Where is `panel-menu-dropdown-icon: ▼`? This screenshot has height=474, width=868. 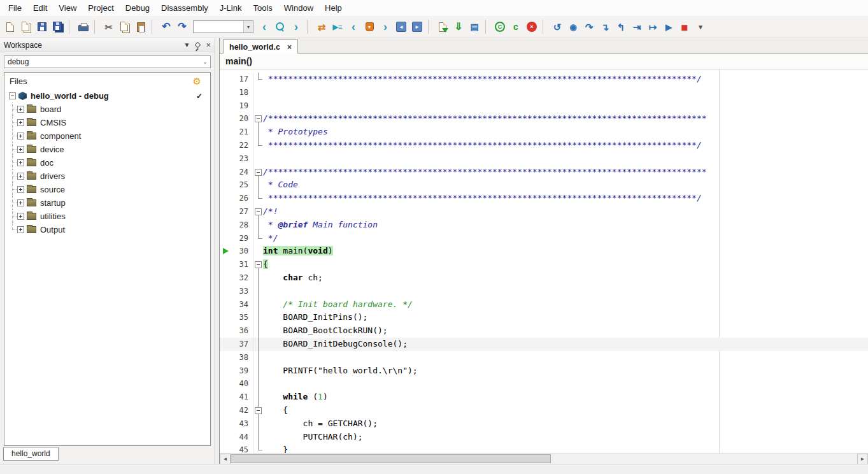
panel-menu-dropdown-icon: ▼ is located at coordinates (187, 45).